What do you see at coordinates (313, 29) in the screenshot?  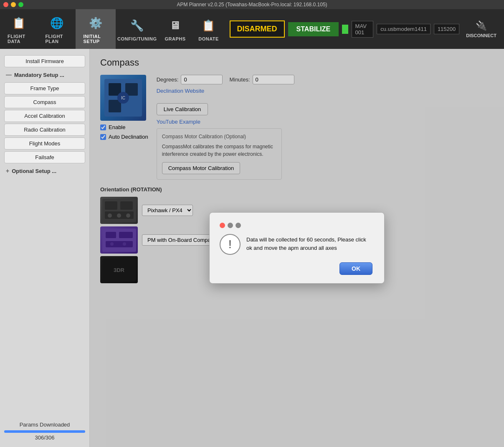 I see `stabilize-button: STABILIZE` at bounding box center [313, 29].